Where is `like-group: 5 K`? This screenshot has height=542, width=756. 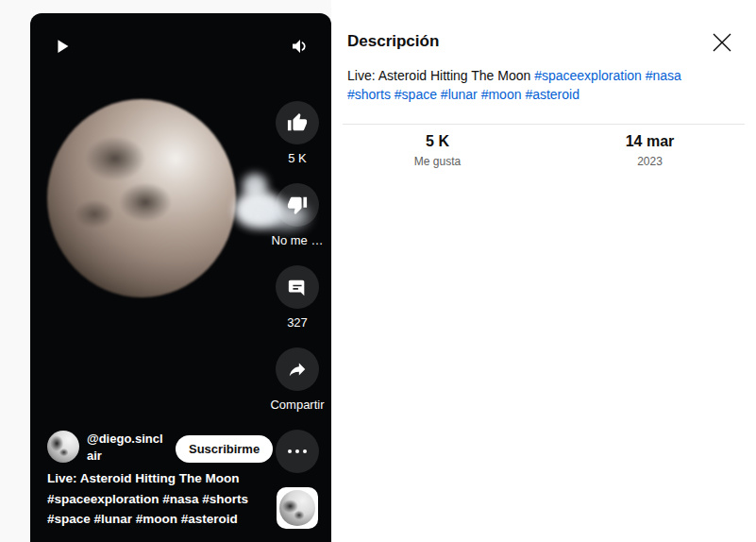
like-group: 5 K is located at coordinates (297, 133).